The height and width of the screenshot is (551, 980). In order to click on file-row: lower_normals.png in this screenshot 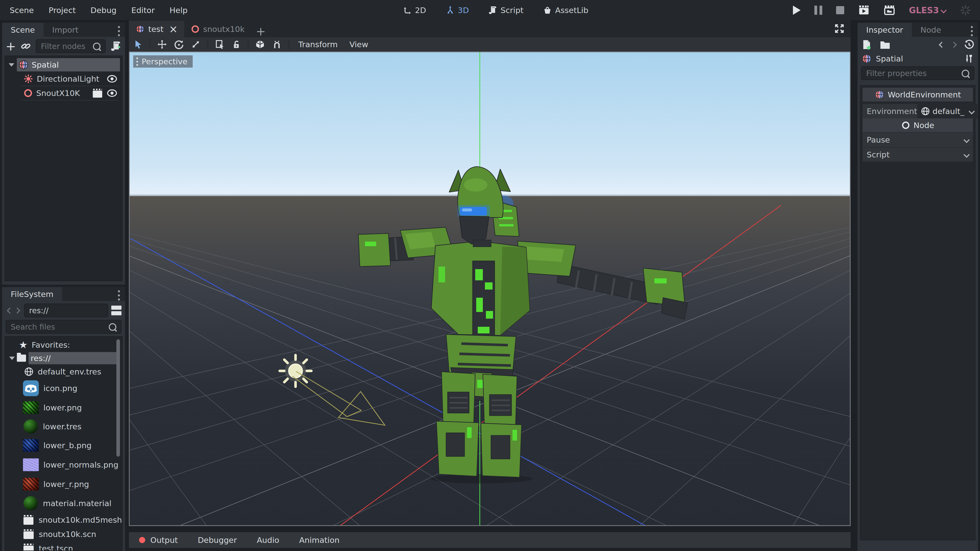, I will do `click(64, 465)`.